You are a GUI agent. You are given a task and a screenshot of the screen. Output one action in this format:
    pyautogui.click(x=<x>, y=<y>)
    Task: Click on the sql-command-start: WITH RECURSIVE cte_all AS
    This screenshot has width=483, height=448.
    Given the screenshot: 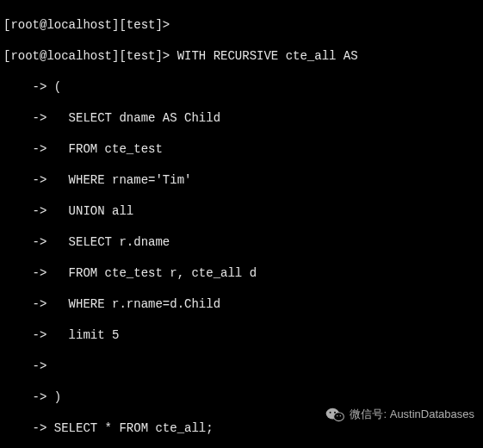 What is the action you would take?
    pyautogui.click(x=268, y=56)
    